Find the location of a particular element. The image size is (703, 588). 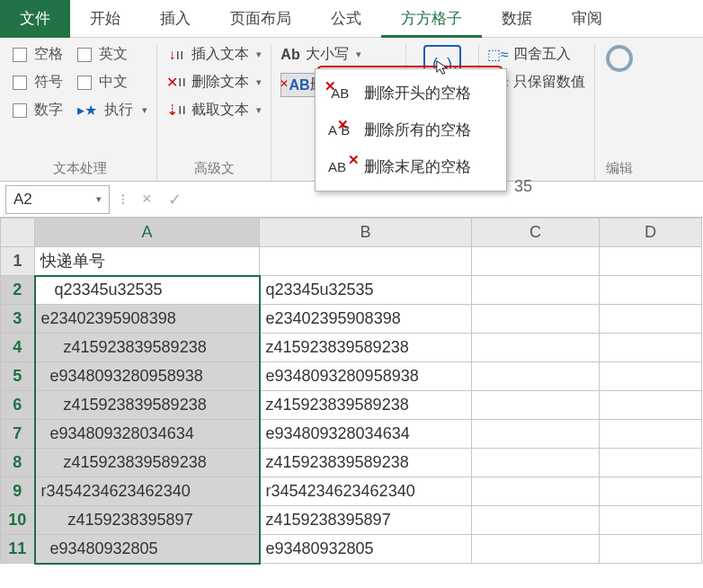

tab-file: 文件 is located at coordinates (35, 19).